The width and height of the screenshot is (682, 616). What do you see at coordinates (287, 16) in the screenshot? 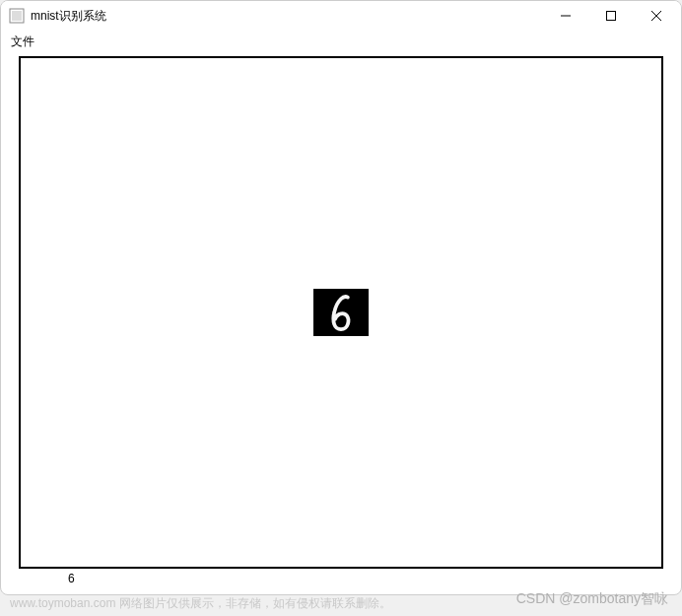
I see `window-title: mnist识别系统` at bounding box center [287, 16].